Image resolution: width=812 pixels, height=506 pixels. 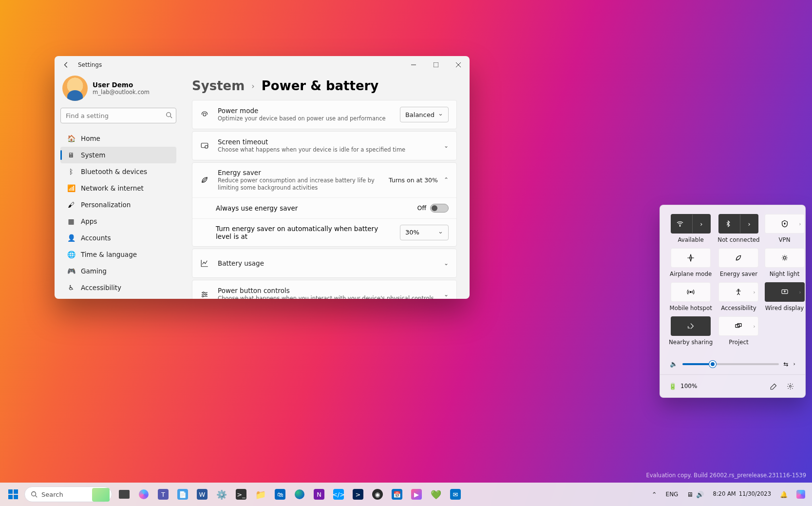 I want to click on always-energy-saver-toggle, so click(x=439, y=208).